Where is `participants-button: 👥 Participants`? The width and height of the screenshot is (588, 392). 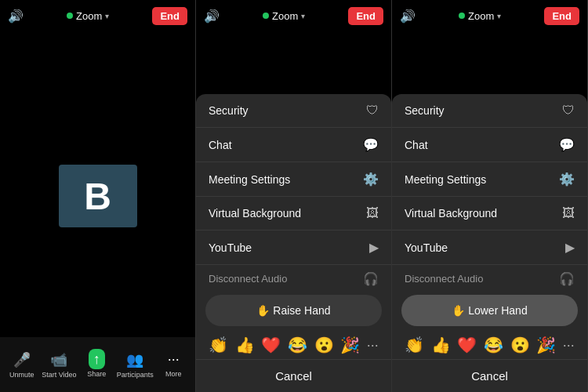
participants-button: 👥 Participants is located at coordinates (135, 365).